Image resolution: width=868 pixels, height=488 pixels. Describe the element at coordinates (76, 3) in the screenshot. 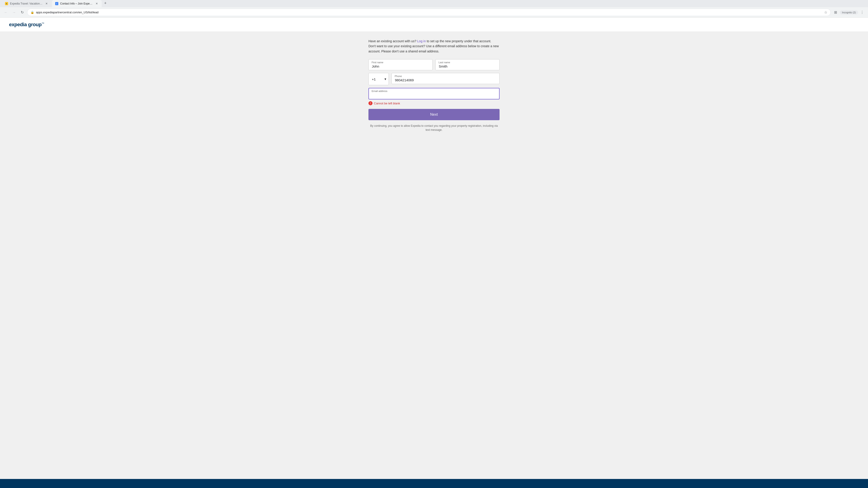

I see `tab-contact-label: Contact Info – Join Expedia` at that location.